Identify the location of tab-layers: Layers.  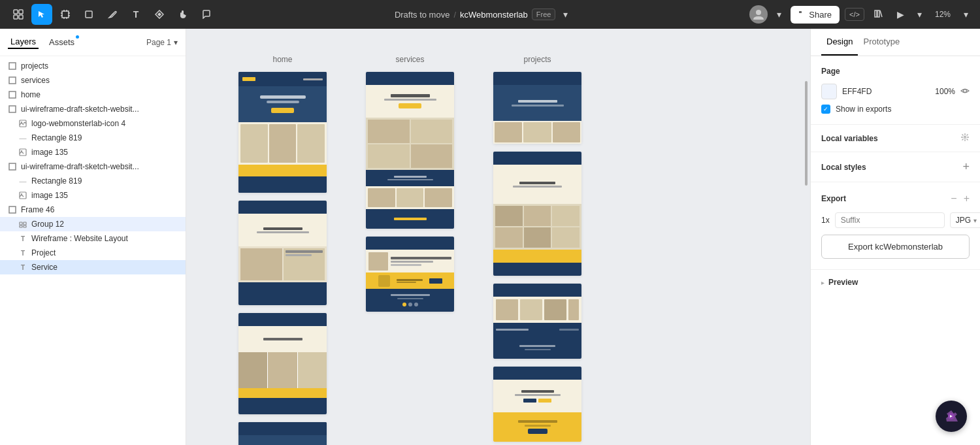
(24, 42).